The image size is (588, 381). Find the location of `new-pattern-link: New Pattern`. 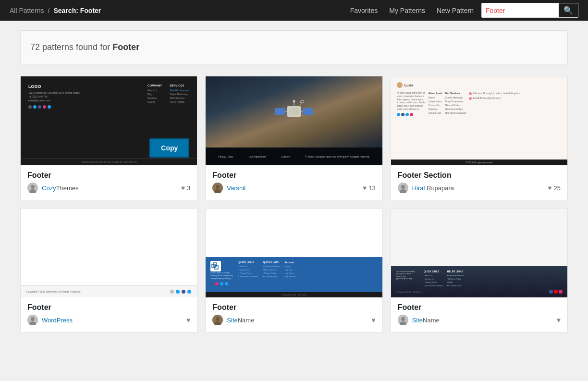

new-pattern-link: New Pattern is located at coordinates (455, 11).